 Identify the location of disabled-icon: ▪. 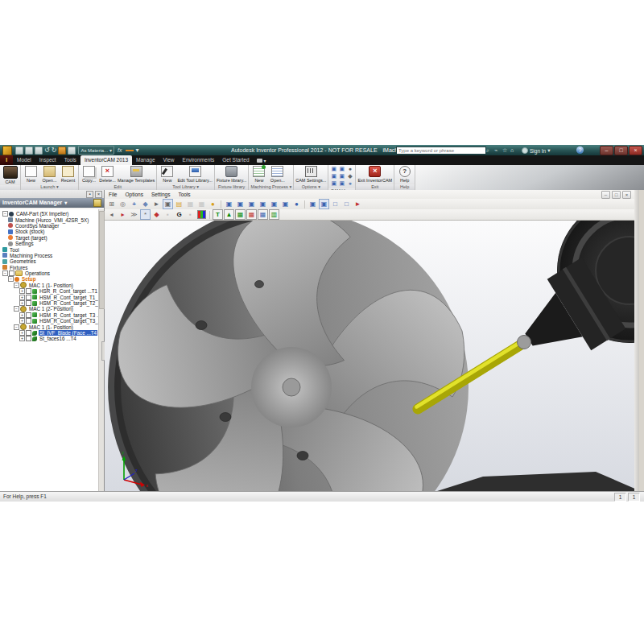
(167, 214).